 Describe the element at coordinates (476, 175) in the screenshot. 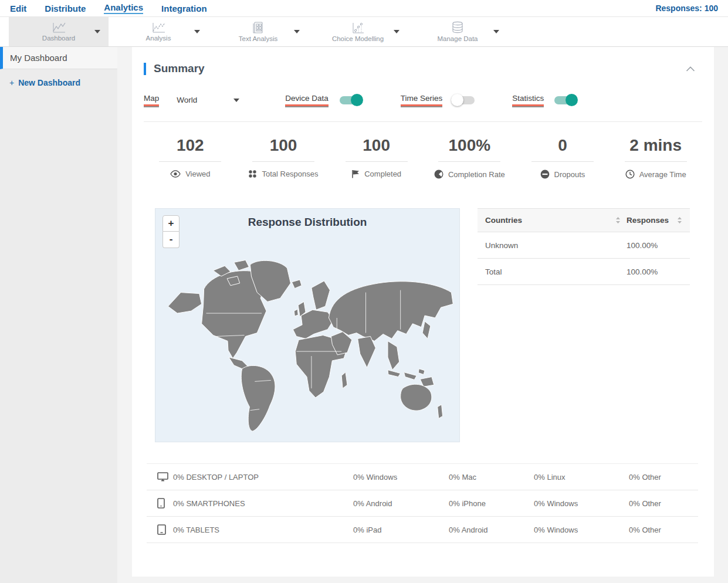

I see `stat-label: Completion Rate` at that location.